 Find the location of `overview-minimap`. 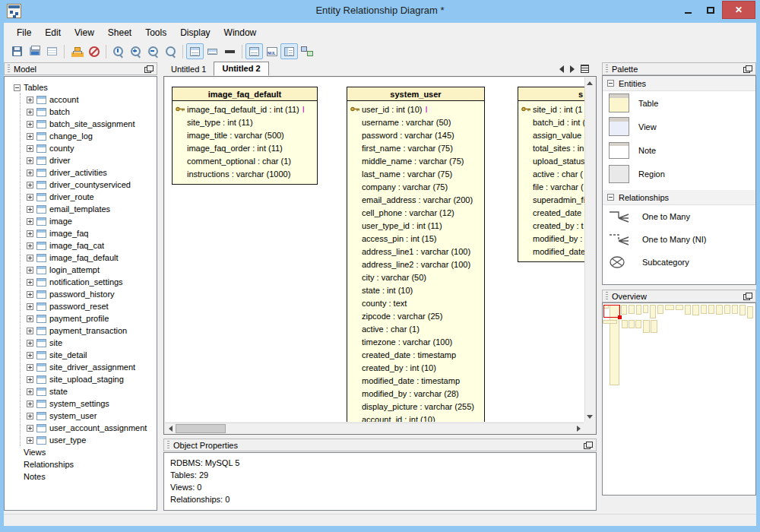

overview-minimap is located at coordinates (679, 399).